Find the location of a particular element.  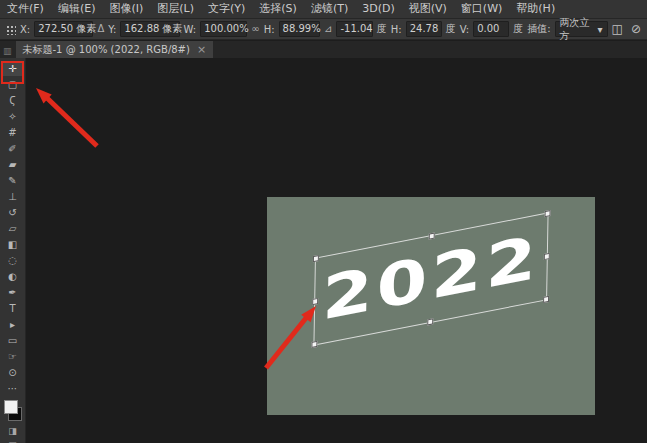

transform-handle-top-right is located at coordinates (548, 214).